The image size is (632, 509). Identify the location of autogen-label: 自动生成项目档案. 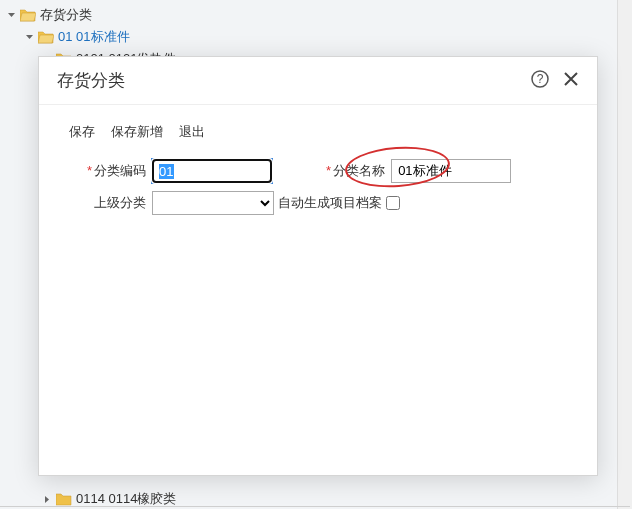
(330, 203).